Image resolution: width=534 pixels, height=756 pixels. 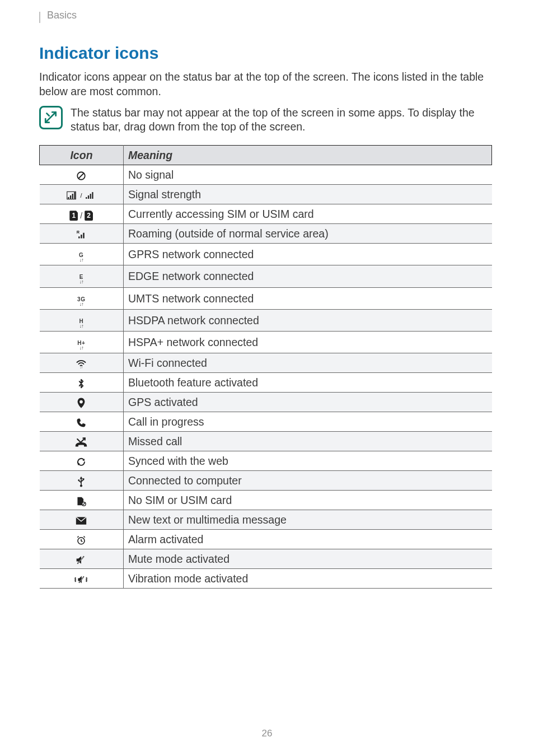 I want to click on umts-icon: 3G↓↑, so click(x=82, y=298).